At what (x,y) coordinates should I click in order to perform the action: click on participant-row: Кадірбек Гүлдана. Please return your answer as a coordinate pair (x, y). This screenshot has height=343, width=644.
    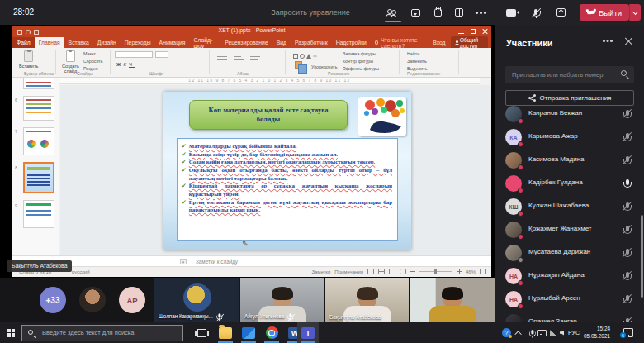
    Looking at the image, I should click on (570, 183).